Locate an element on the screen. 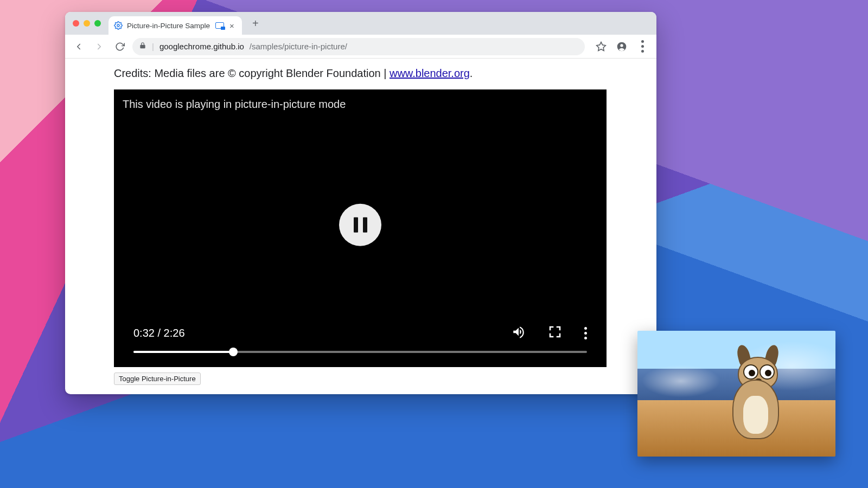 The image size is (868, 488). credits-suffix: . is located at coordinates (471, 73).